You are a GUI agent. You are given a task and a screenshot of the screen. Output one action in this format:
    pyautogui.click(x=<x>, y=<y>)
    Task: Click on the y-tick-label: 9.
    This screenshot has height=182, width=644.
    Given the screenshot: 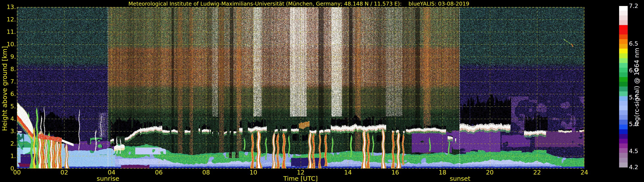 What is the action you would take?
    pyautogui.click(x=8, y=57)
    